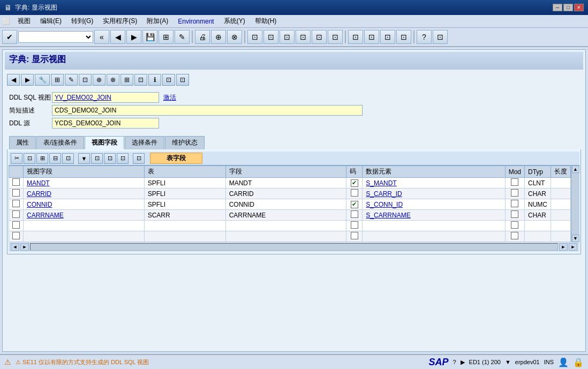 The width and height of the screenshot is (588, 369). I want to click on toolbar-btn5: ⊡, so click(287, 37).